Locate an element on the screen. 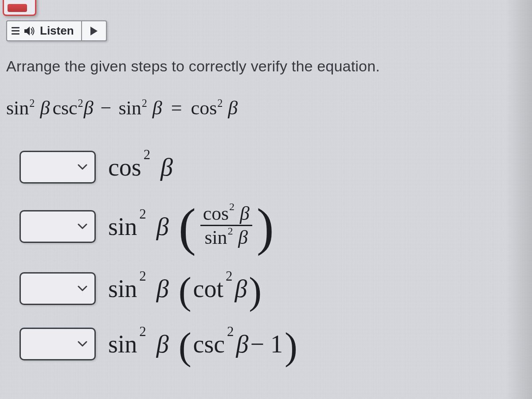  question-header-fragment is located at coordinates (20, 8).